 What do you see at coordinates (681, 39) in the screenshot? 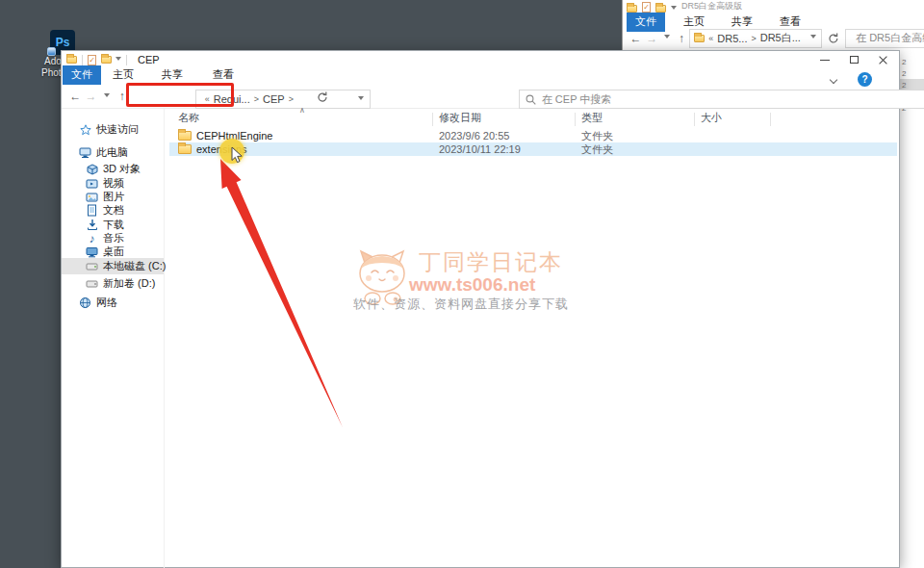
I see `bg-up-button: ↑` at bounding box center [681, 39].